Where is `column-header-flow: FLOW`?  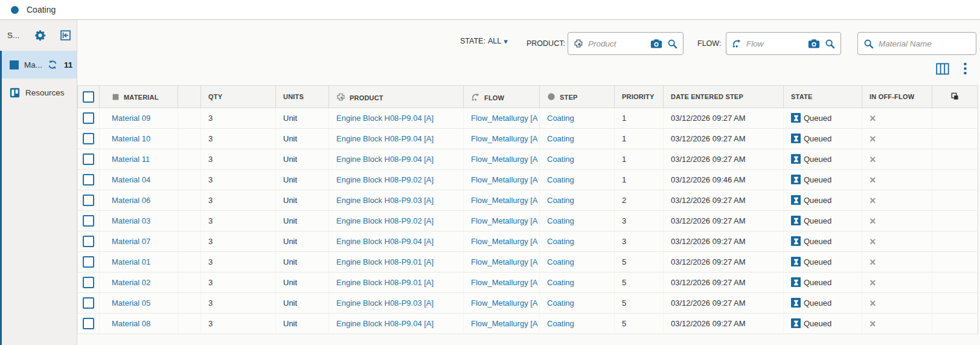
column-header-flow: FLOW is located at coordinates (502, 97).